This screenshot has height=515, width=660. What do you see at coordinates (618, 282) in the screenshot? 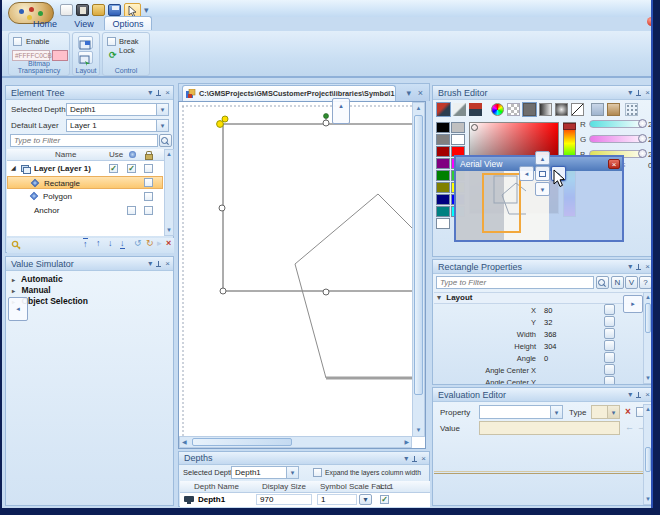
I see `filter-n-button: N` at bounding box center [618, 282].